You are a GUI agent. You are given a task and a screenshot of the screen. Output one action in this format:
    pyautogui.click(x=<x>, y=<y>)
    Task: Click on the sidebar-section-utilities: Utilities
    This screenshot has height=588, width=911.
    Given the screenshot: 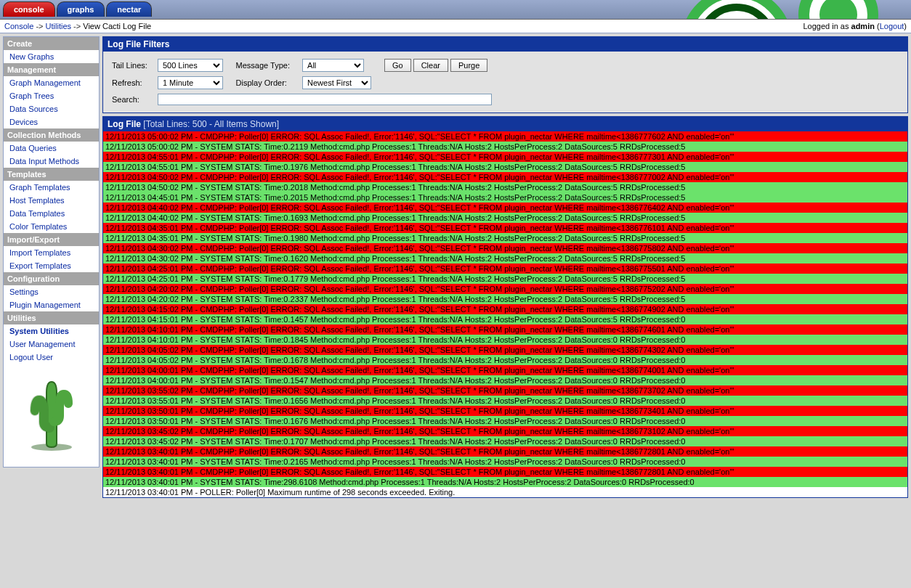 What is the action you would take?
    pyautogui.click(x=51, y=318)
    